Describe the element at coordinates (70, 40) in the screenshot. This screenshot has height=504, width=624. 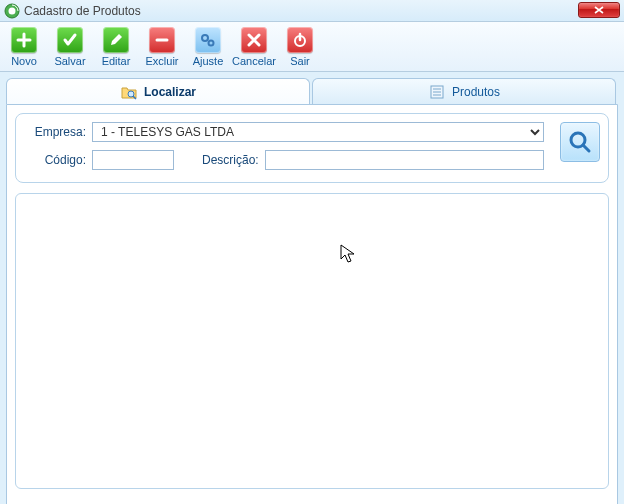
I see `check-icon` at that location.